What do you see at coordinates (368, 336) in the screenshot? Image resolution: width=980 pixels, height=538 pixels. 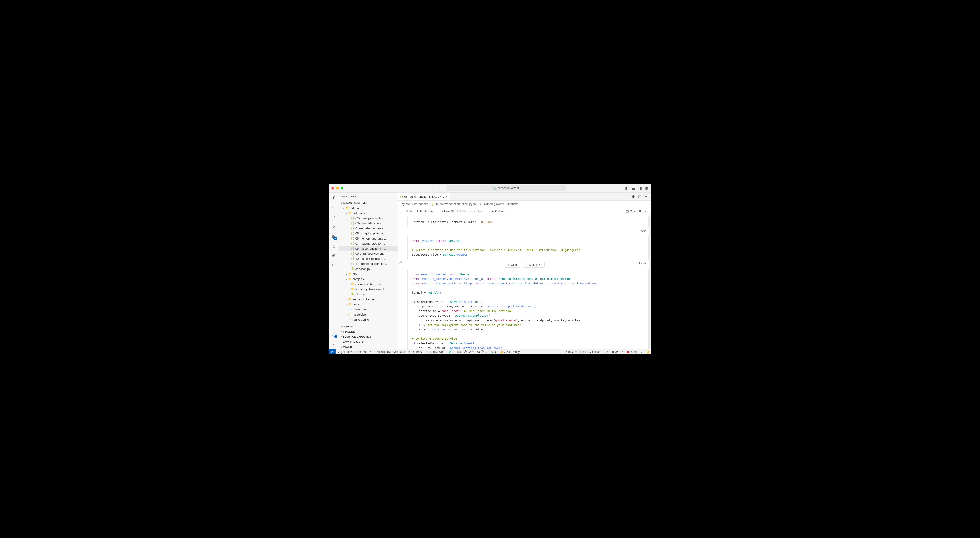 I see `collapsed-section: ›SOLUTION EXPLORER` at bounding box center [368, 336].